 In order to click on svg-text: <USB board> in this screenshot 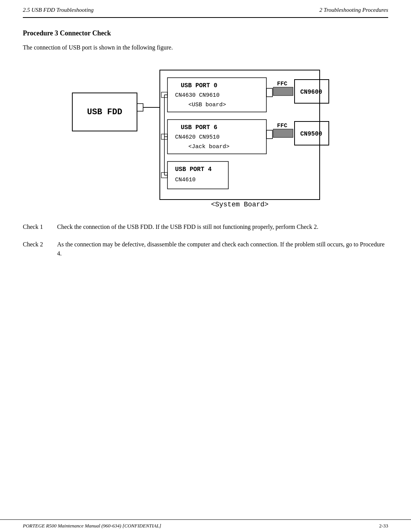, I will do `click(207, 105)`.